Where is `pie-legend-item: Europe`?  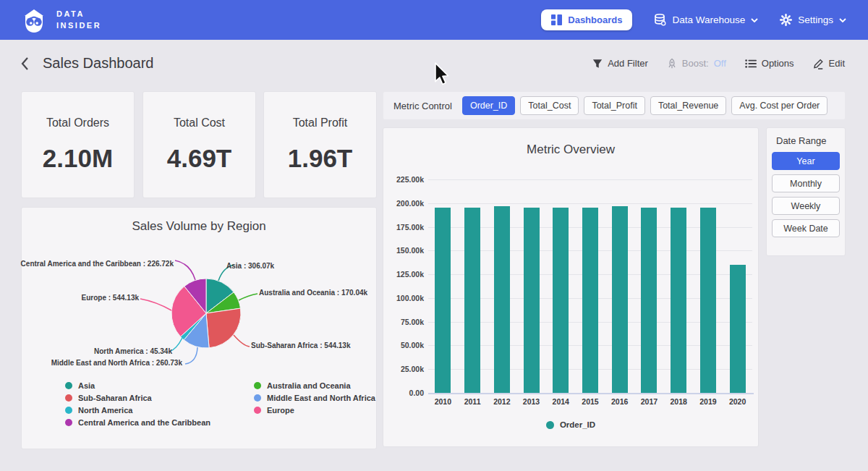
pie-legend-item: Europe is located at coordinates (315, 410).